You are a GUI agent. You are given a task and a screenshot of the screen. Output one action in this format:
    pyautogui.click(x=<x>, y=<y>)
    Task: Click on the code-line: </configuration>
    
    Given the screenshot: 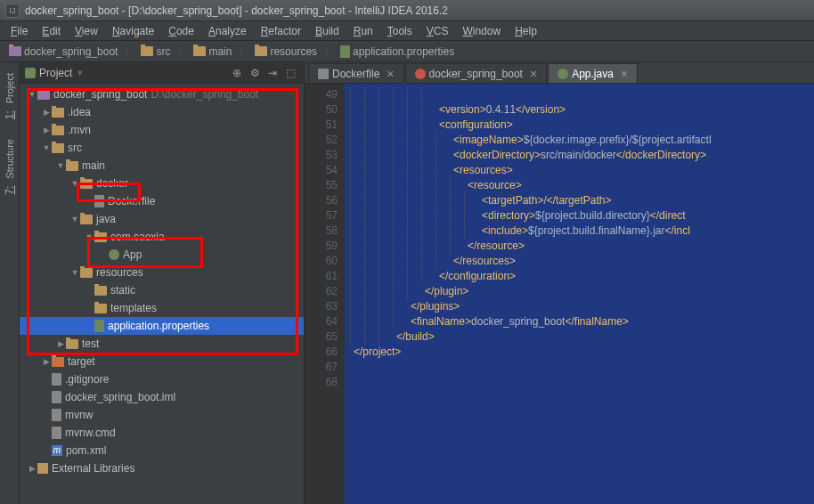 What is the action you would take?
    pyautogui.click(x=582, y=276)
    